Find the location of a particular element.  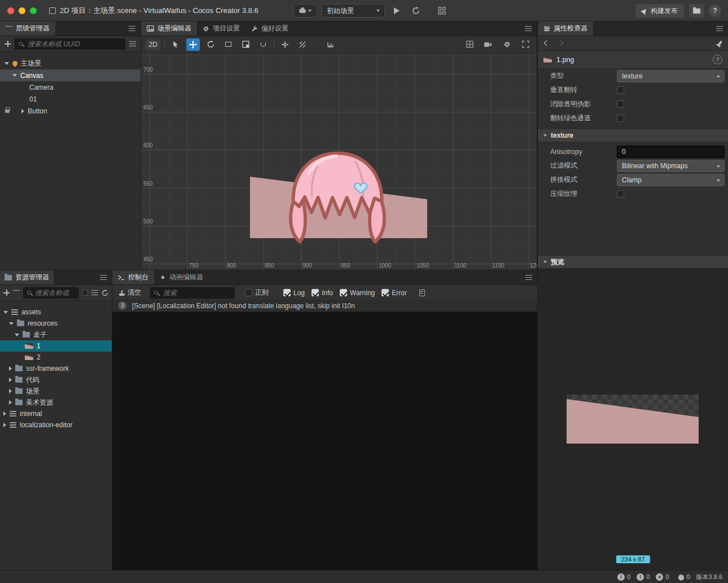

assets-filter-icon is located at coordinates (95, 293).